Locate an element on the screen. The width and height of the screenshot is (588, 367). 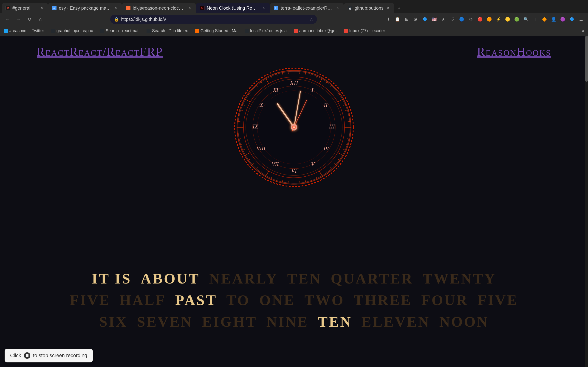
bookmark-favicon-graphql is located at coordinates (53, 31).